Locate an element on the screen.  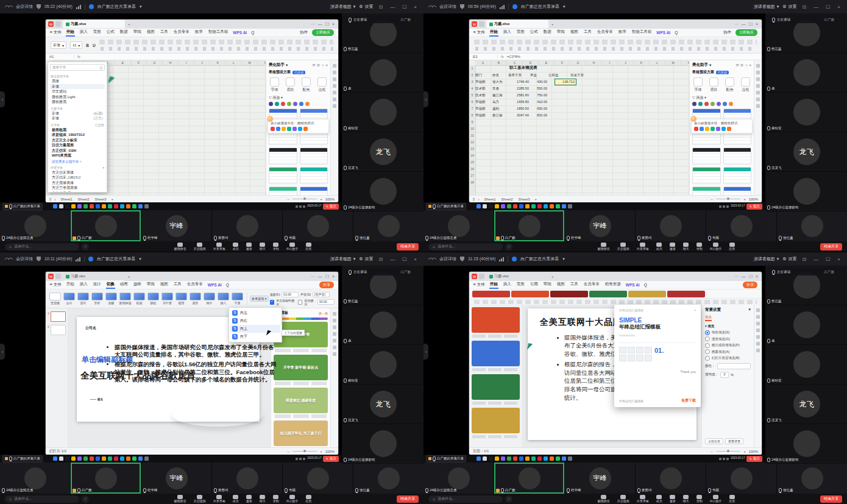
promo-bubble: 表小妹按捺不住：图特色样式 is located at coordinates (299, 126).